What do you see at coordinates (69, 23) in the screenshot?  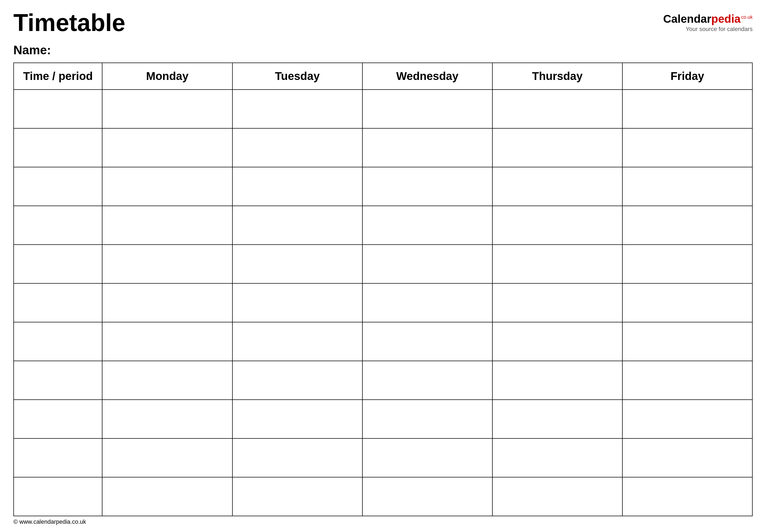 I see `page-title: Timetable` at bounding box center [69, 23].